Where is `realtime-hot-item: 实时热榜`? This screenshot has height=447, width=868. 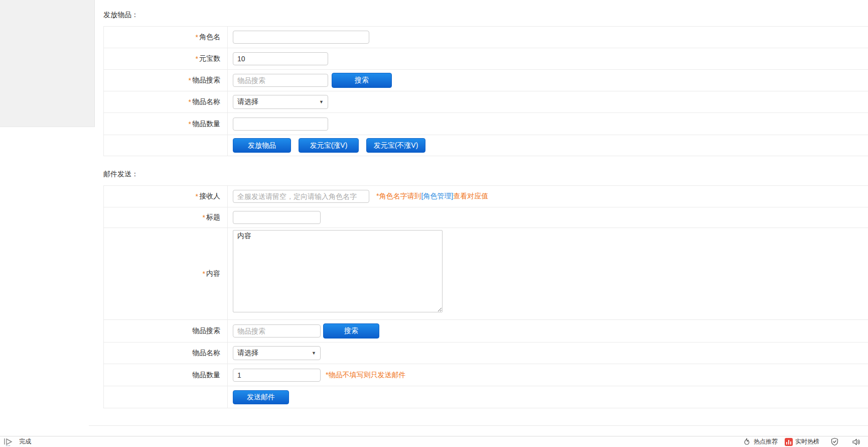
realtime-hot-item: 实时热榜 is located at coordinates (802, 442).